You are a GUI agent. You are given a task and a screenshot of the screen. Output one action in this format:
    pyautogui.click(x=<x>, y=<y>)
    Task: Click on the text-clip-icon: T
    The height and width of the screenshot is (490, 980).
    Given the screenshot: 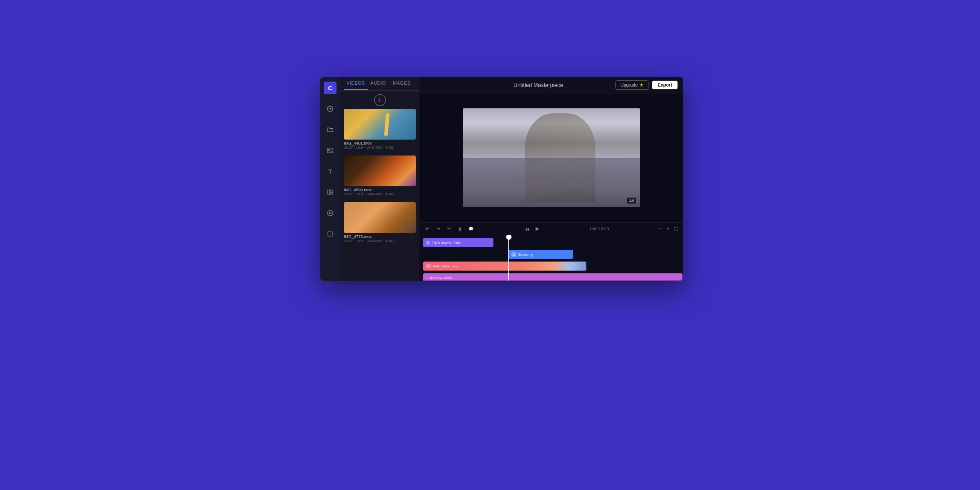 What is the action you would take?
    pyautogui.click(x=428, y=243)
    